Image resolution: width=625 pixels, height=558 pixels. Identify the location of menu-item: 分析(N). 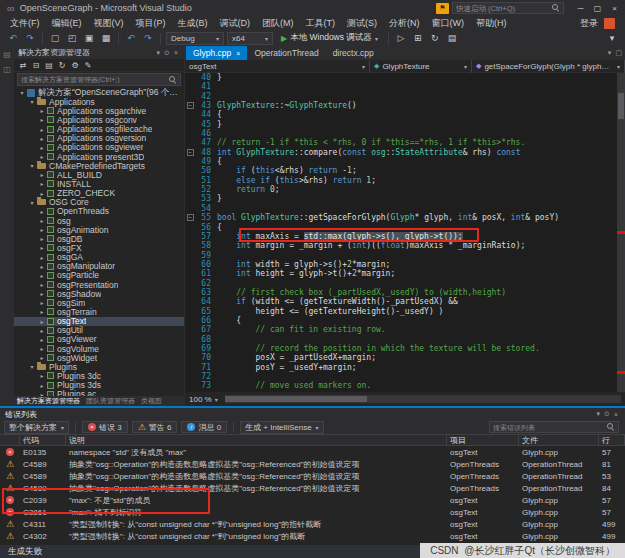
(404, 24).